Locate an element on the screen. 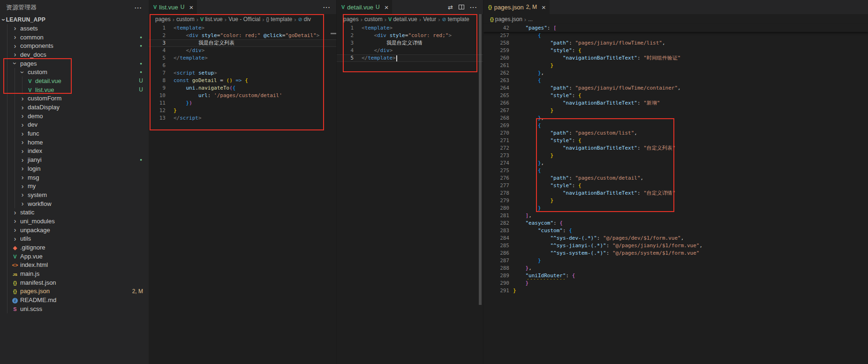 This screenshot has width=868, height=364. code-line-content: <script setup> is located at coordinates (255, 73).